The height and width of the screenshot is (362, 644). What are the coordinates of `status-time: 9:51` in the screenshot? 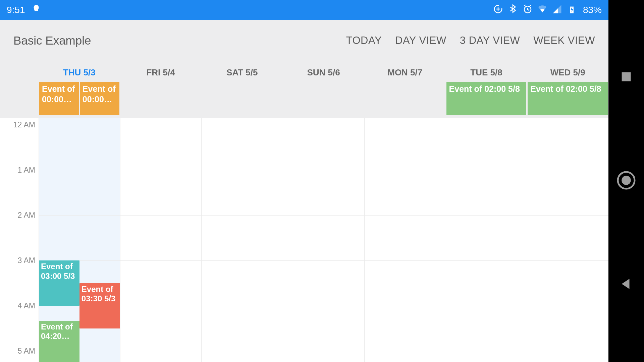 It's located at (16, 10).